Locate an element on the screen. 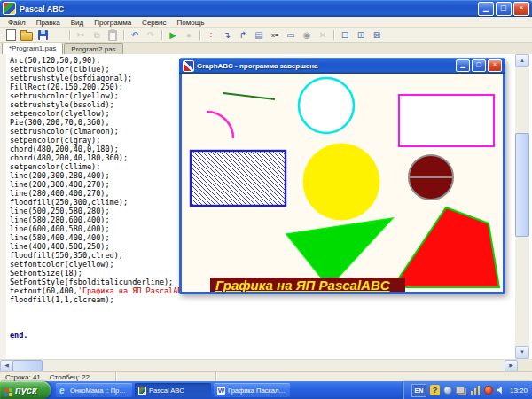 The image size is (532, 399). code-line: line(280,400,400,270); is located at coordinates (105, 193).